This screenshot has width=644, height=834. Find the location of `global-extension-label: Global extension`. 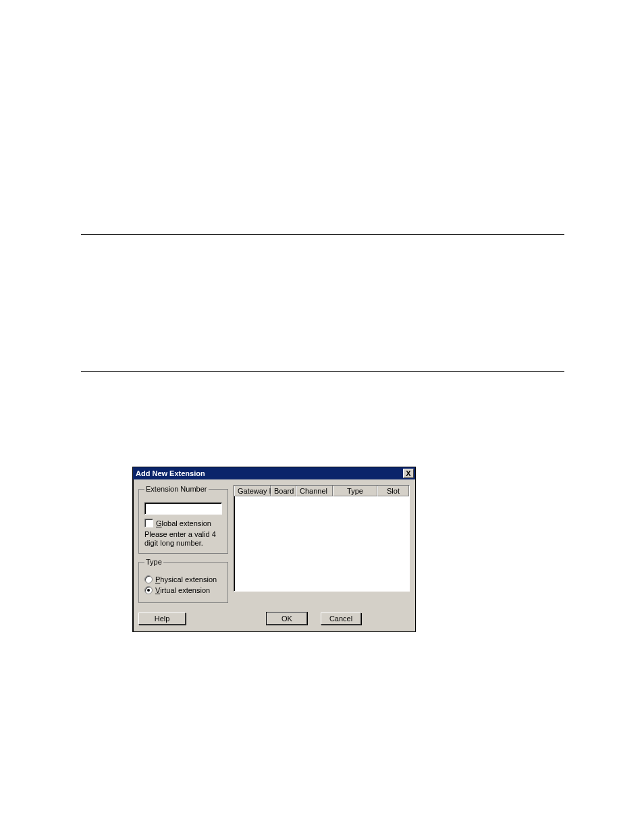

global-extension-label: Global extension is located at coordinates (184, 523).